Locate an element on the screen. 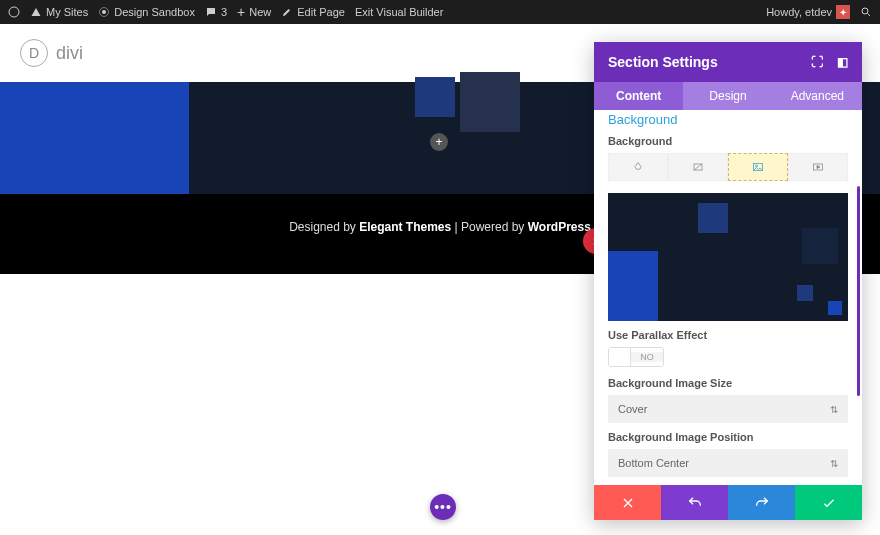 Image resolution: width=880 pixels, height=535 pixels. bg-tab-gradient is located at coordinates (698, 167).